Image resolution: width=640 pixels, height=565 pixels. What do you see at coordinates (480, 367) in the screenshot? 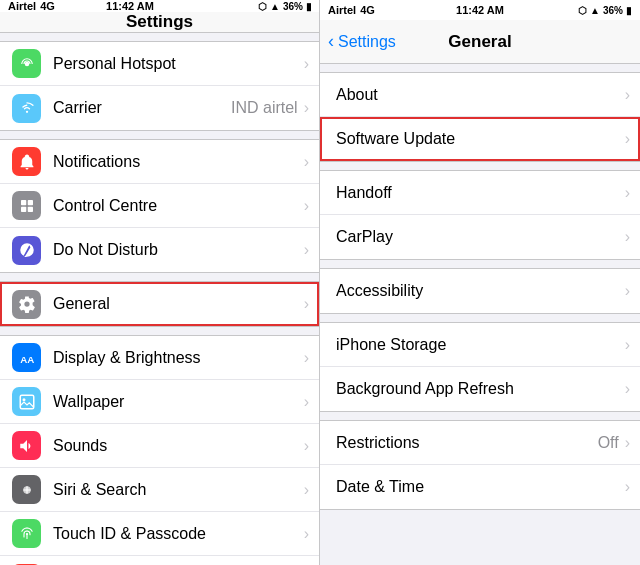
I see `right-group-4-inner: iPhone Storage › Background App Refresh …` at bounding box center [480, 367].